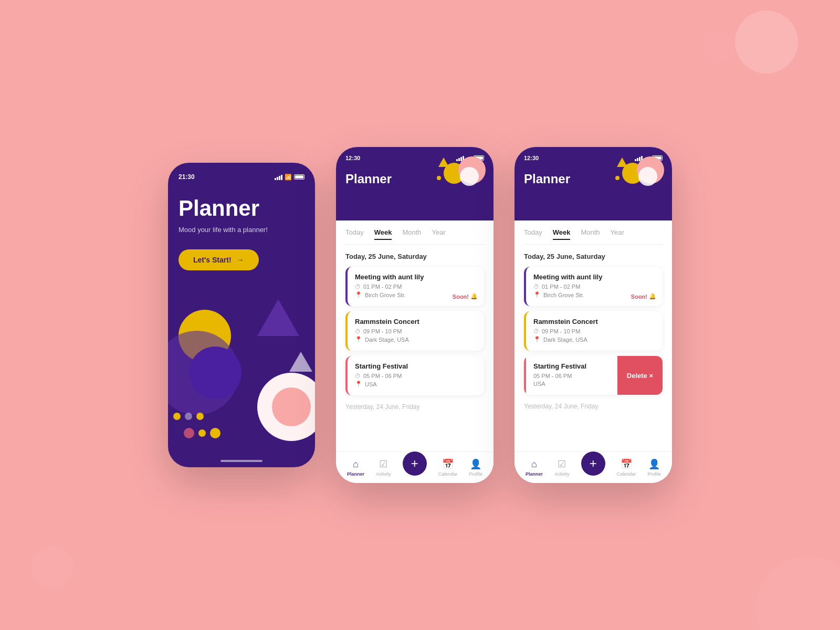 This screenshot has width=840, height=630. Describe the element at coordinates (531, 158) in the screenshot. I see `header-time-3: 12:30` at that location.